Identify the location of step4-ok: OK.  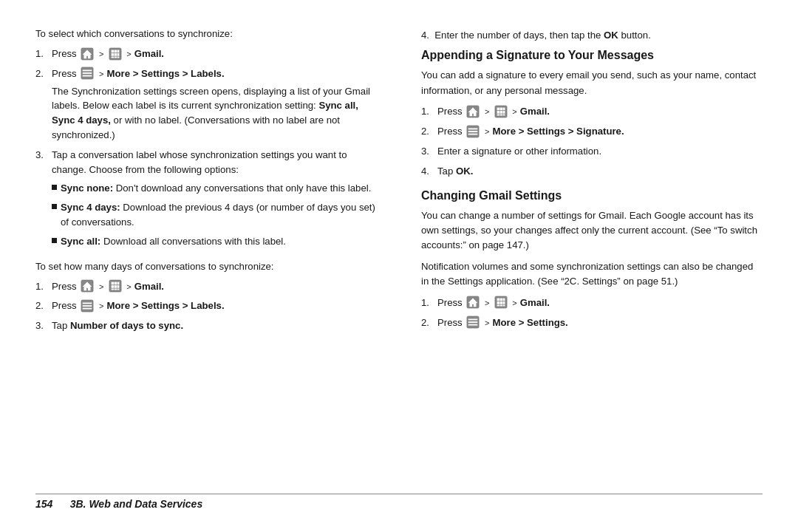
(611, 35).